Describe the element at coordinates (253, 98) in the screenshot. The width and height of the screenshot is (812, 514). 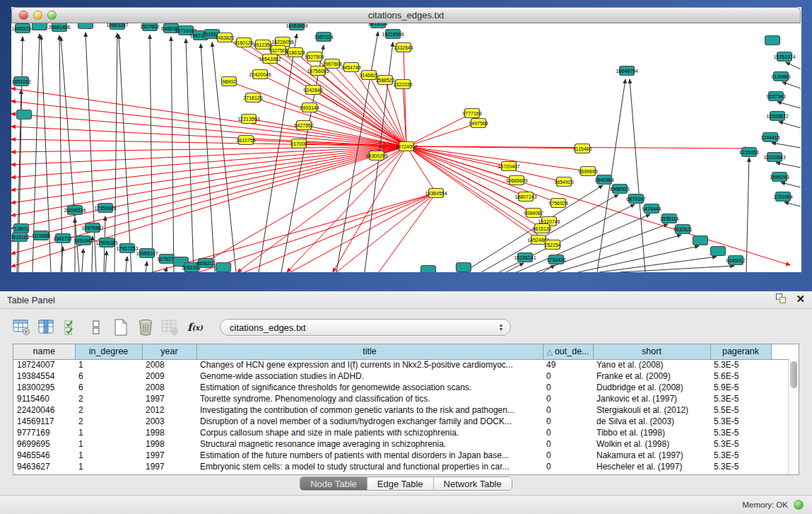
I see `graph-node: 2718126` at that location.